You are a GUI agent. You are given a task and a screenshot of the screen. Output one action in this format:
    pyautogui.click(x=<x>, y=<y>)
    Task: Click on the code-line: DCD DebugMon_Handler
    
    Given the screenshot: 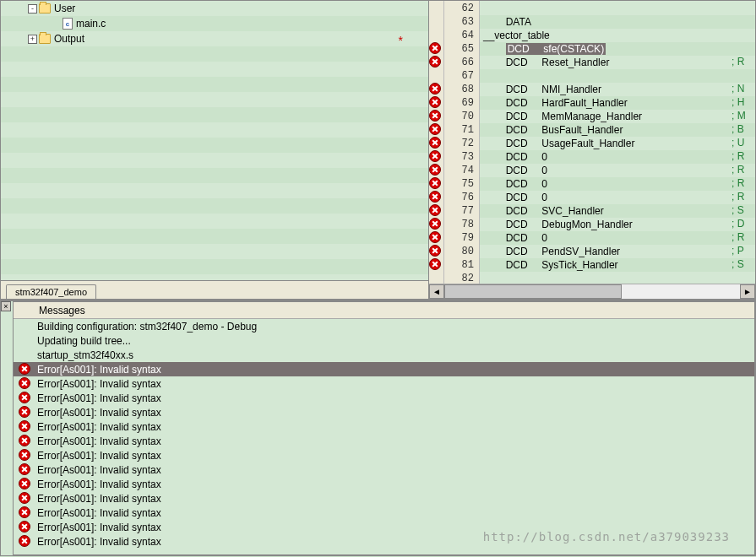 What is the action you would take?
    pyautogui.click(x=617, y=224)
    